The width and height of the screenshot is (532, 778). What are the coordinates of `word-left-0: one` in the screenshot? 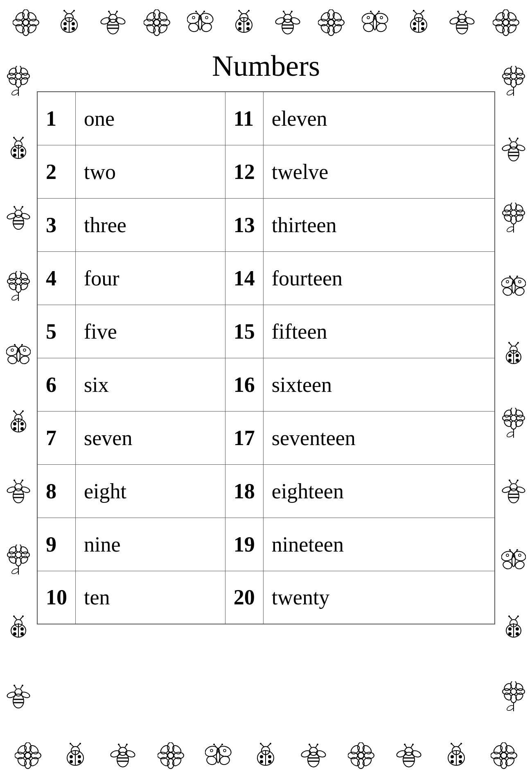 It's located at (151, 118).